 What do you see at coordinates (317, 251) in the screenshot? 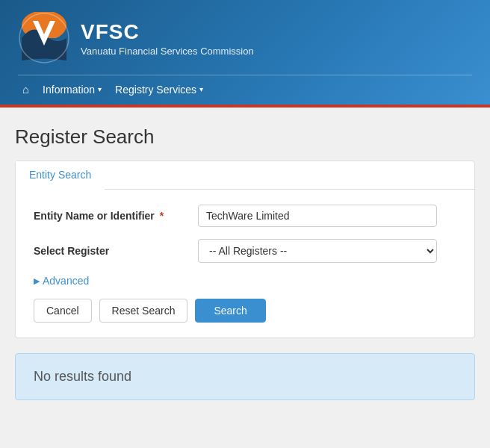
I see `select-register-dropdown: -- All Registers -- Business Names Compa…` at bounding box center [317, 251].